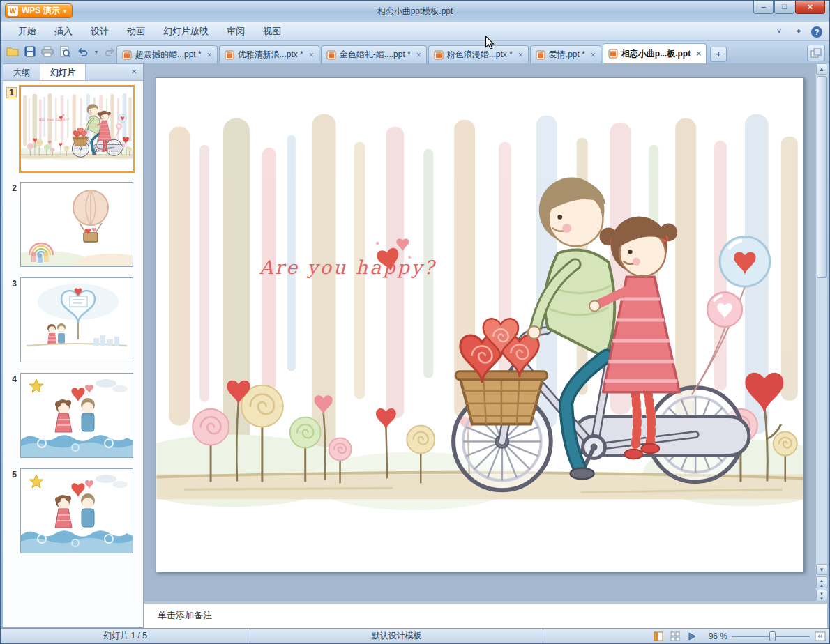  Describe the element at coordinates (96, 52) in the screenshot. I see `undo-dropdown-icon: ▾` at that location.